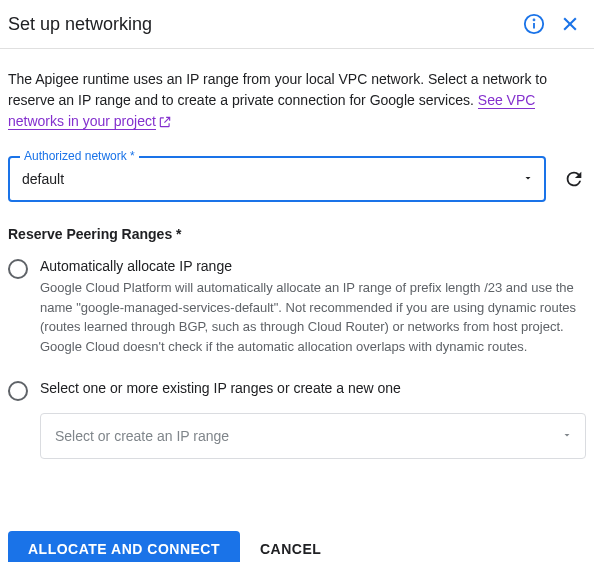  What do you see at coordinates (290, 549) in the screenshot?
I see `cancel-button: CANCEL` at bounding box center [290, 549].